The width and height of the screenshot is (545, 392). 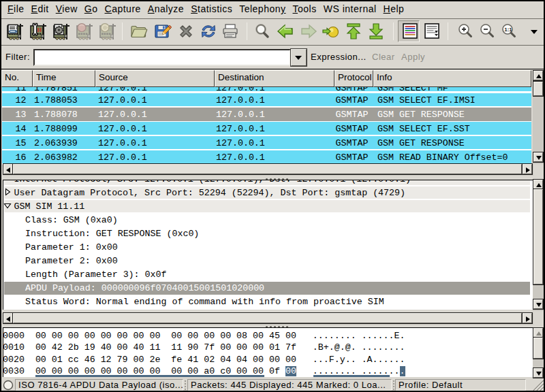 What do you see at coordinates (508, 30) in the screenshot?
I see `svg-text: 1:1` at bounding box center [508, 30].